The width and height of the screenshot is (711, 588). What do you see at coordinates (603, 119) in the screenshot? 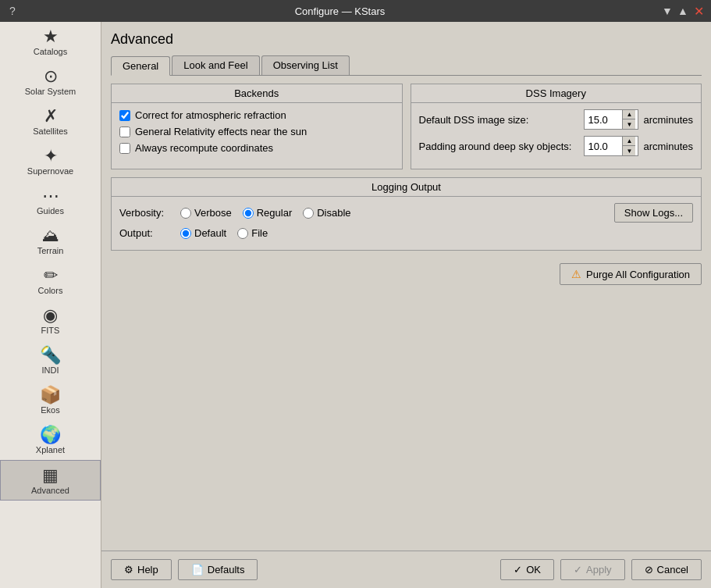
I see `dss-image-size-input` at bounding box center [603, 119].